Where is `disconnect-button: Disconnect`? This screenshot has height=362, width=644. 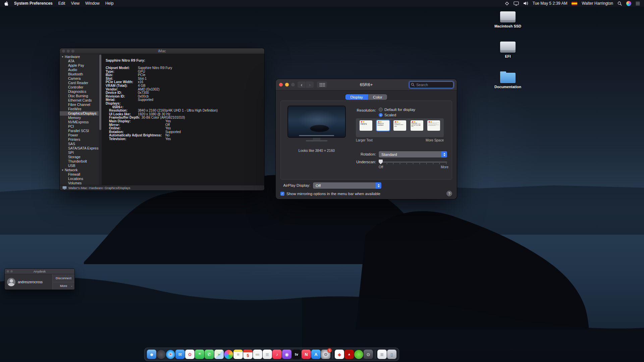 disconnect-button: Disconnect is located at coordinates (64, 278).